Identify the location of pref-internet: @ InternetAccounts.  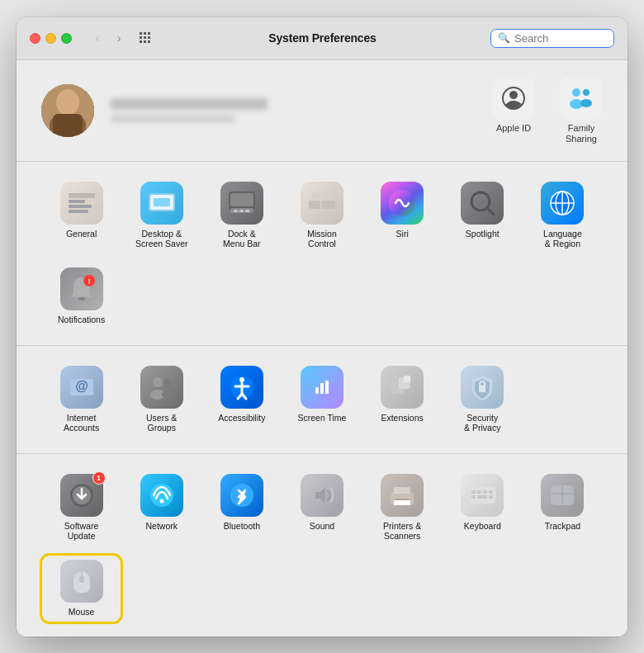
(81, 400).